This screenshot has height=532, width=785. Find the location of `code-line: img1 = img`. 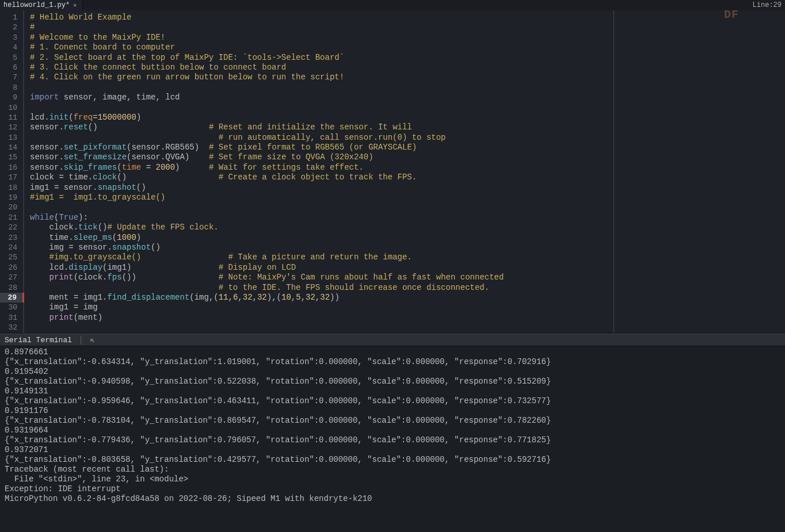

code-line: img1 = img is located at coordinates (322, 307).